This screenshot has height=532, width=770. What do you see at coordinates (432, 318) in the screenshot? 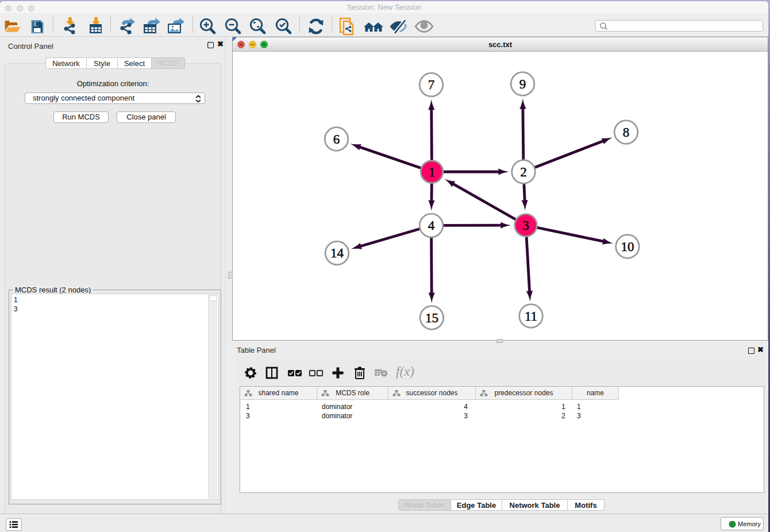
I see `svg-text: 15` at bounding box center [432, 318].